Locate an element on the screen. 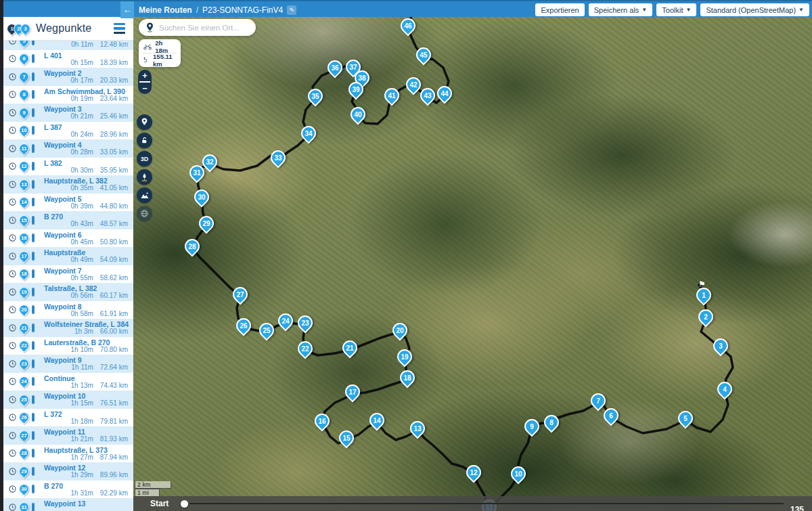  slider-handle is located at coordinates (184, 504).